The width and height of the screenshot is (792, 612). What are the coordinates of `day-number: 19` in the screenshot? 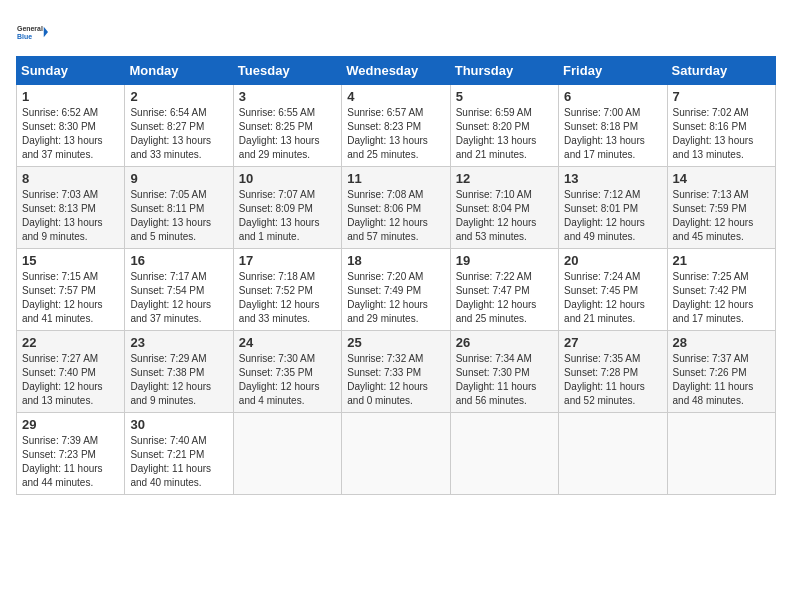 It's located at (504, 260).